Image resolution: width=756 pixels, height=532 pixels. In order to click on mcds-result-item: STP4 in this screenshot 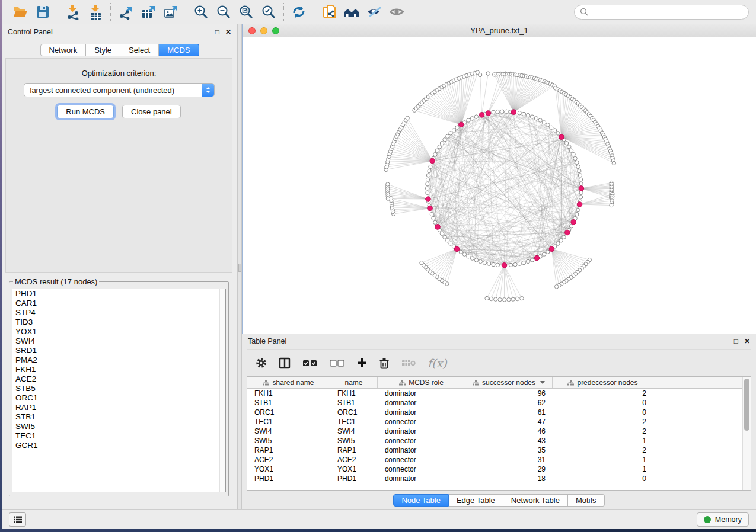, I will do `click(119, 313)`.